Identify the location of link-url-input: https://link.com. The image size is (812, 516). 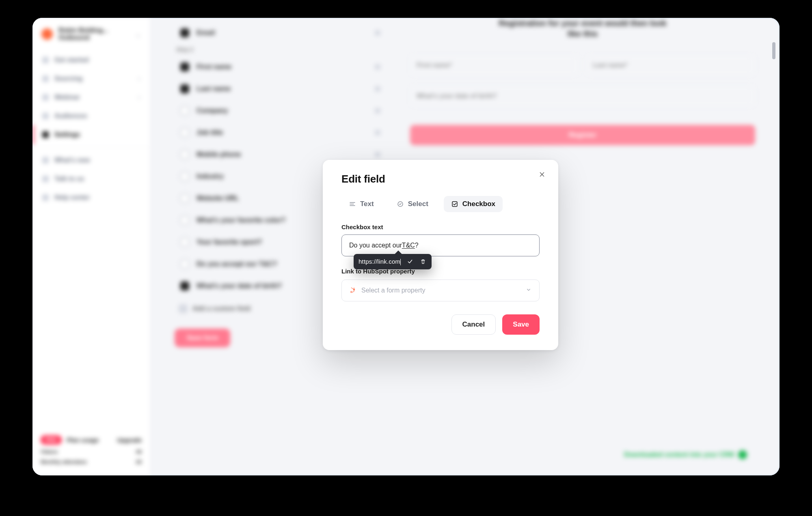
(380, 262).